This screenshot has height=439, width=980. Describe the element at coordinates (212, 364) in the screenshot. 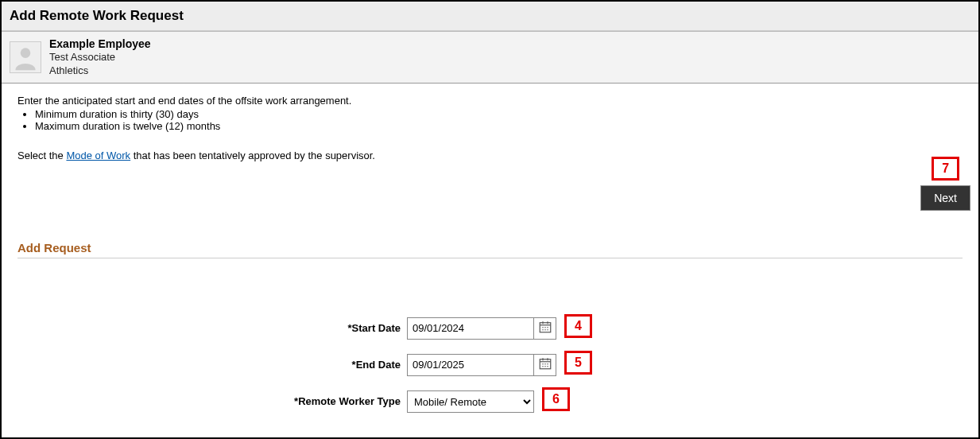

I see `end-date-label: *End Date` at that location.